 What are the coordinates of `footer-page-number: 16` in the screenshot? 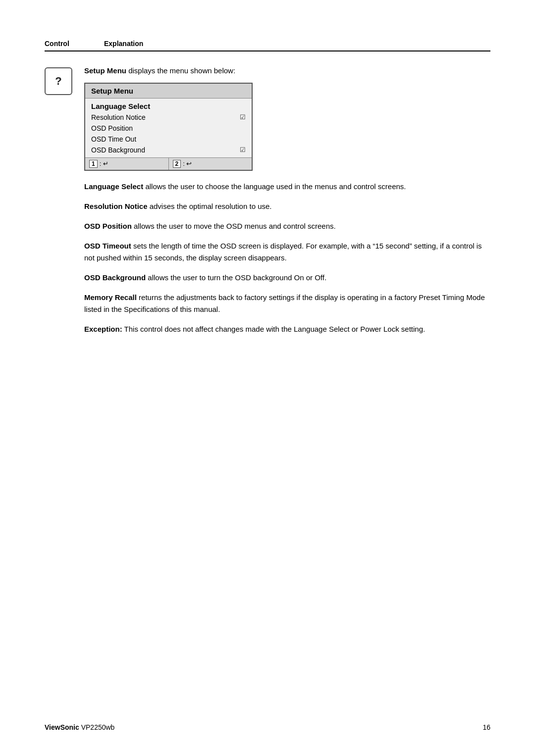 It's located at (486, 727).